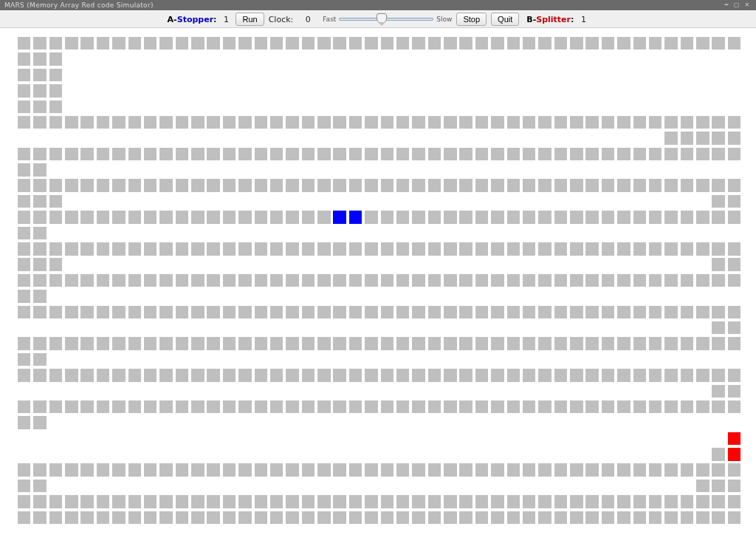 The height and width of the screenshot is (549, 756). I want to click on cell-process-a, so click(356, 217).